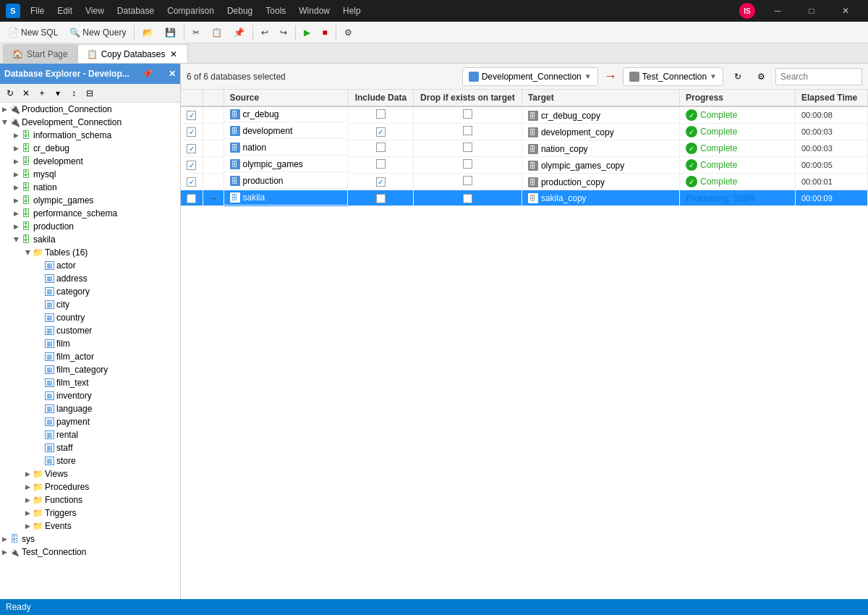 This screenshot has height=615, width=868. What do you see at coordinates (324, 33) in the screenshot?
I see `stop-button: ■` at bounding box center [324, 33].